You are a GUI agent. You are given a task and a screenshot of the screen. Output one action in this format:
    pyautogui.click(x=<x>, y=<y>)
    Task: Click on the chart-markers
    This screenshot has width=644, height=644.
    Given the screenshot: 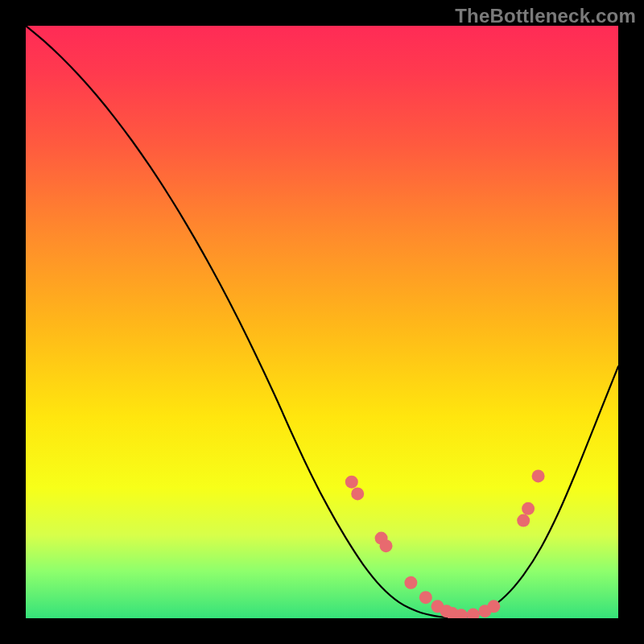 What is the action you would take?
    pyautogui.click(x=445, y=544)
    